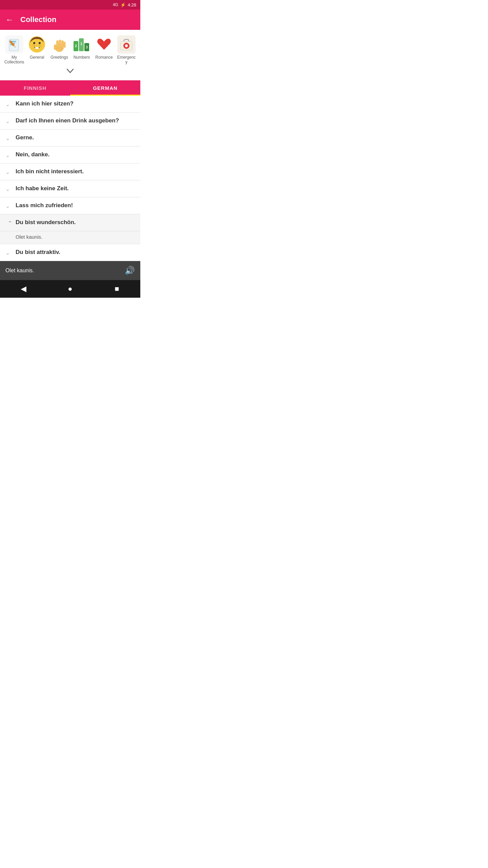 This screenshot has height=868, width=488. I want to click on nav-back-button: ◀, so click(23, 289).